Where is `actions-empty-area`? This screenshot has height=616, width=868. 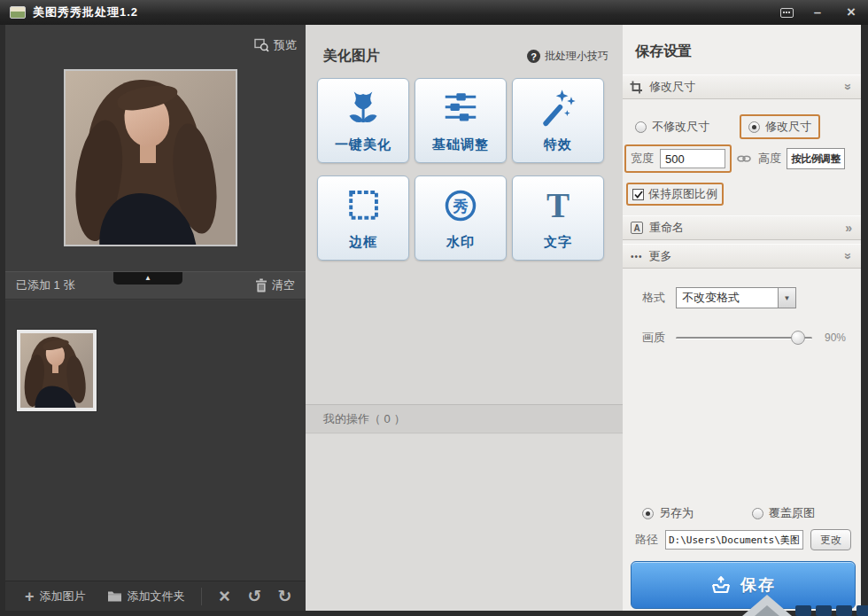 actions-empty-area is located at coordinates (464, 523).